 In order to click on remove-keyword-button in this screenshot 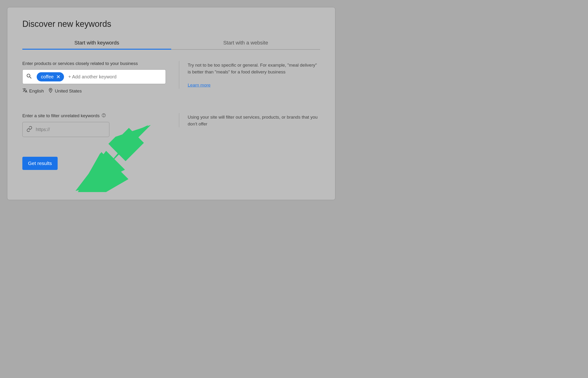, I will do `click(58, 77)`.